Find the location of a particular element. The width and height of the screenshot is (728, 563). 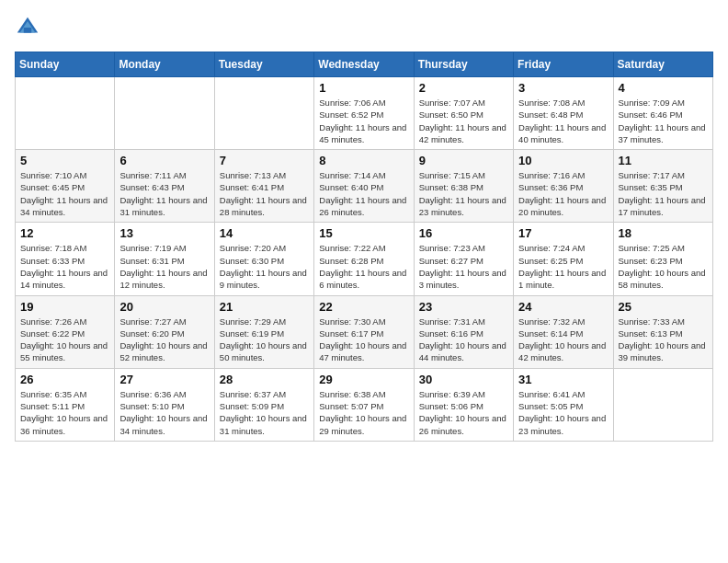

day-info: Sunrise: 7:27 AM Sunset: 6:20 PM Dayligh… is located at coordinates (164, 340).